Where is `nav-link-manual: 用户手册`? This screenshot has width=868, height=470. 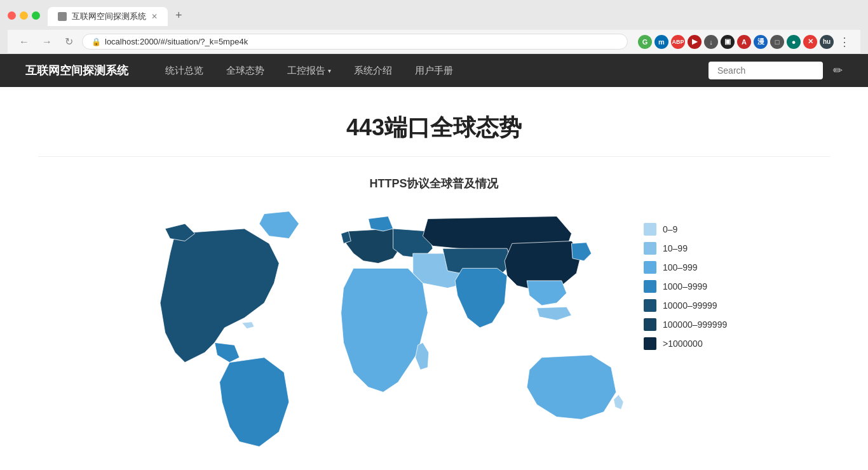
nav-link-manual: 用户手册 is located at coordinates (434, 70).